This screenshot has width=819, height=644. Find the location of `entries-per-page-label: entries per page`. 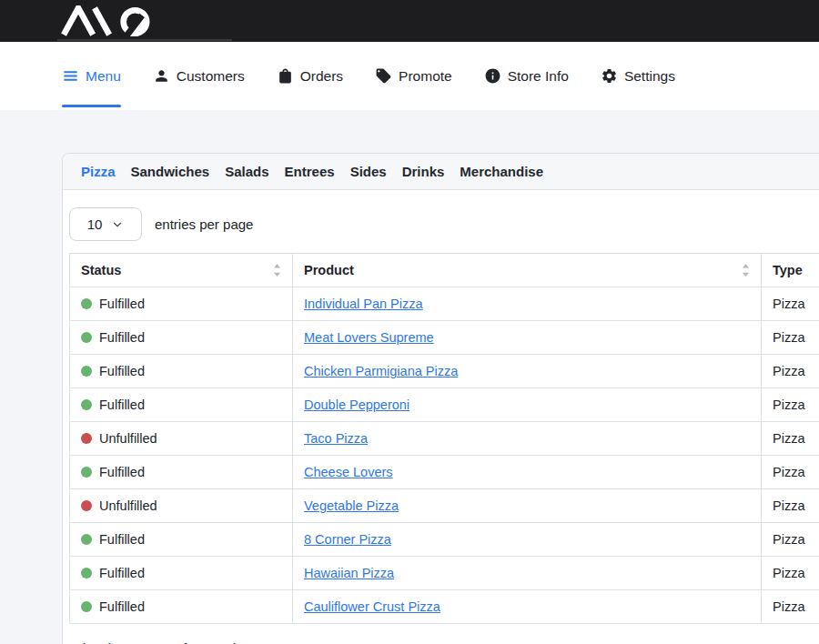

entries-per-page-label: entries per page is located at coordinates (204, 224).